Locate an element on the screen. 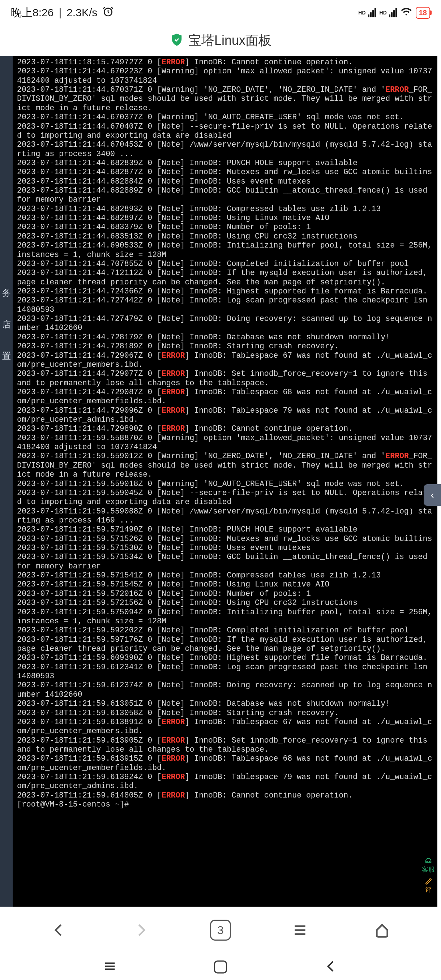 The width and height of the screenshot is (441, 980). status-bar: 晚上8:26 | 2.3K/s HD HD 18 is located at coordinates (221, 13).